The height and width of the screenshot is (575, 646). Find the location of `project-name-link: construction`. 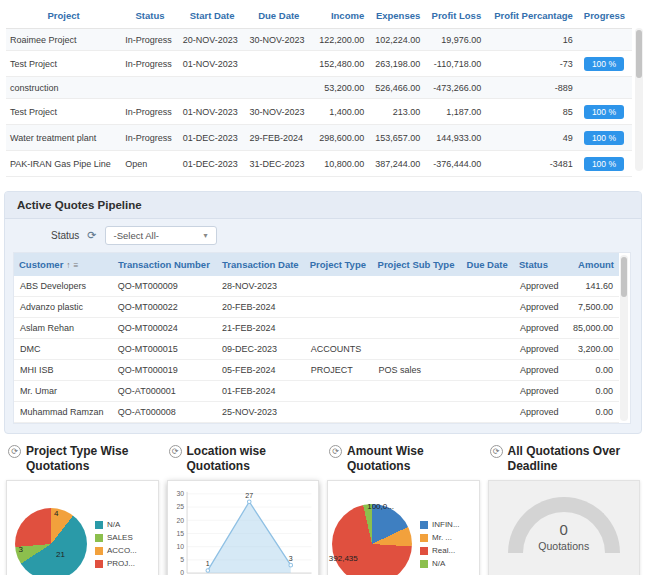

project-name-link: construction is located at coordinates (64, 88).